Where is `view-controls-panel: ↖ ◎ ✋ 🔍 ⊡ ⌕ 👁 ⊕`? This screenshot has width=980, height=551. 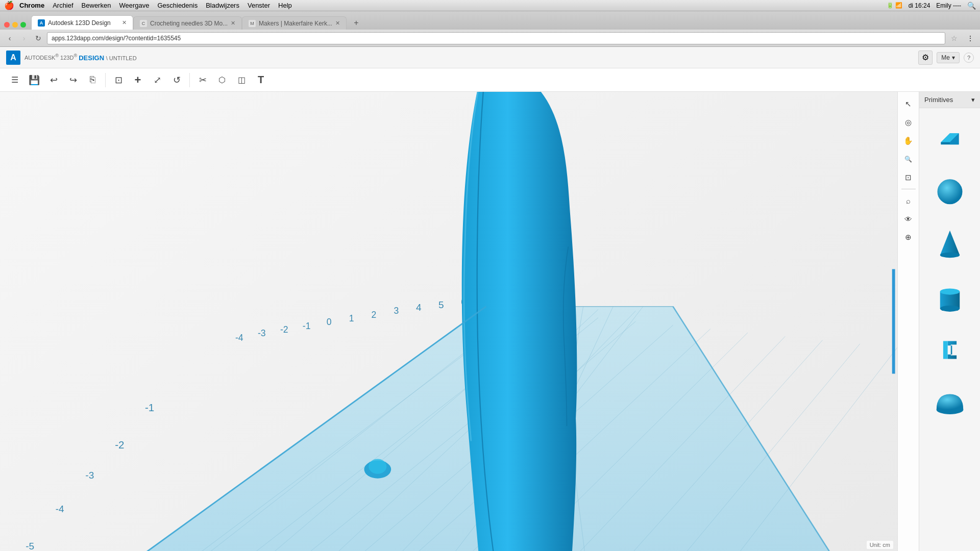
view-controls-panel: ↖ ◎ ✋ 🔍 ⊡ ⌕ 👁 ⊕ is located at coordinates (908, 321).